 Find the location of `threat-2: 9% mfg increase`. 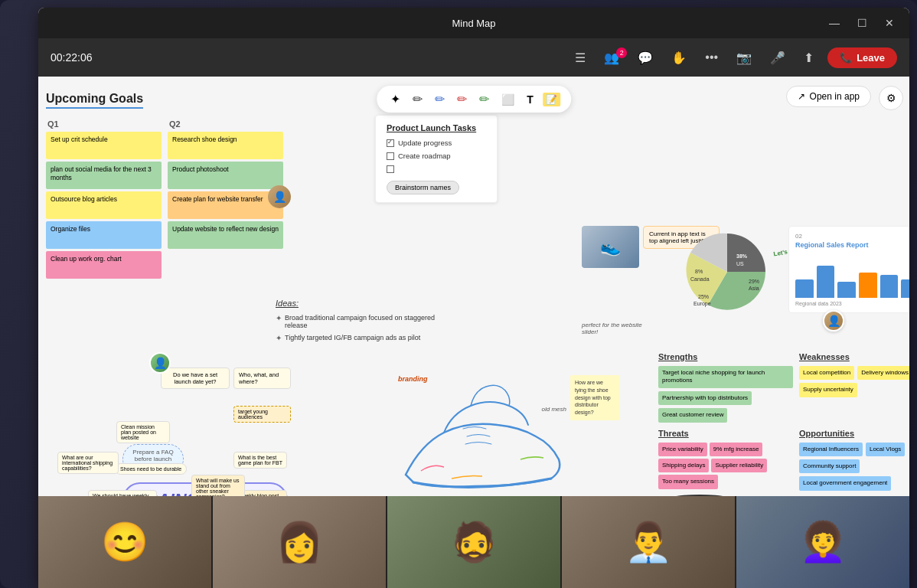

threat-2: 9% mfg increase is located at coordinates (736, 449).